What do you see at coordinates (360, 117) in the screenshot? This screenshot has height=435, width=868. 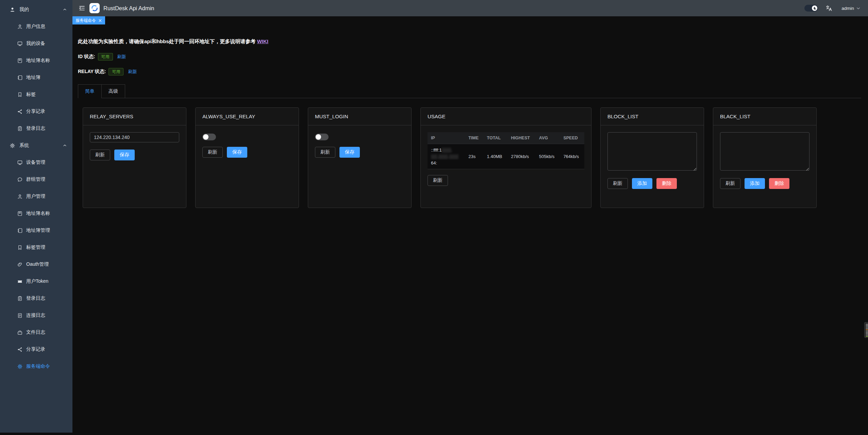 I see `card-title: MUST_LOGIN` at bounding box center [360, 117].